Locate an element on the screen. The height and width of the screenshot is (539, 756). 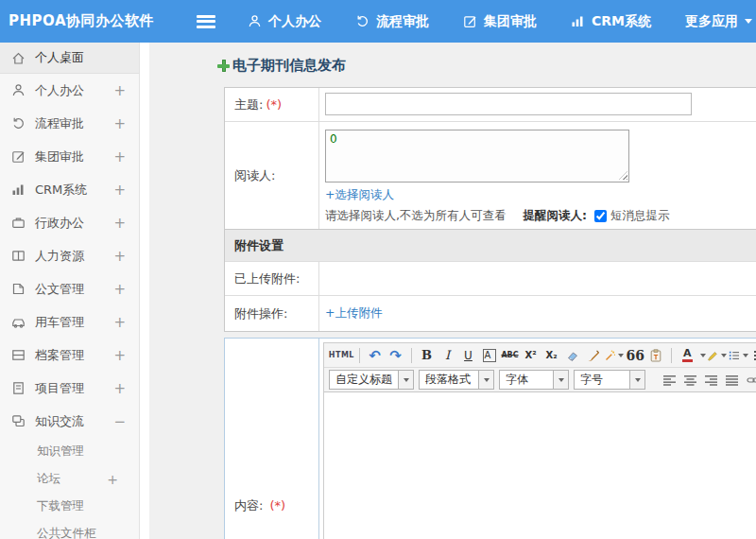
insert-link-icon is located at coordinates (750, 380).